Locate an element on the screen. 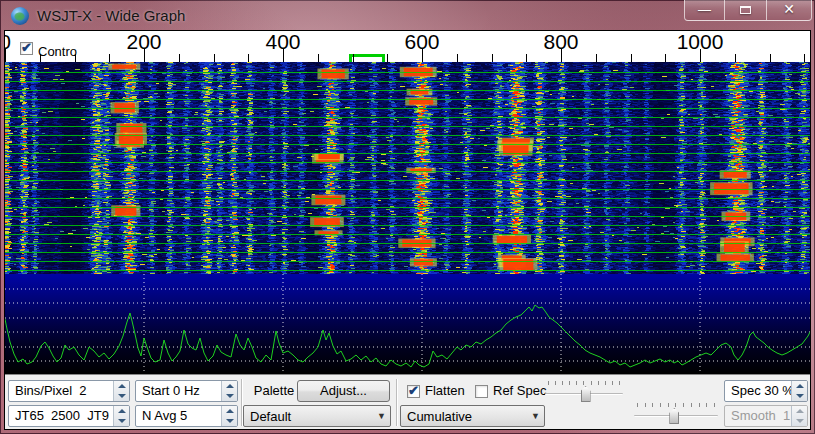  start-hz-spinbox: Start 0 Hz is located at coordinates (186, 391).